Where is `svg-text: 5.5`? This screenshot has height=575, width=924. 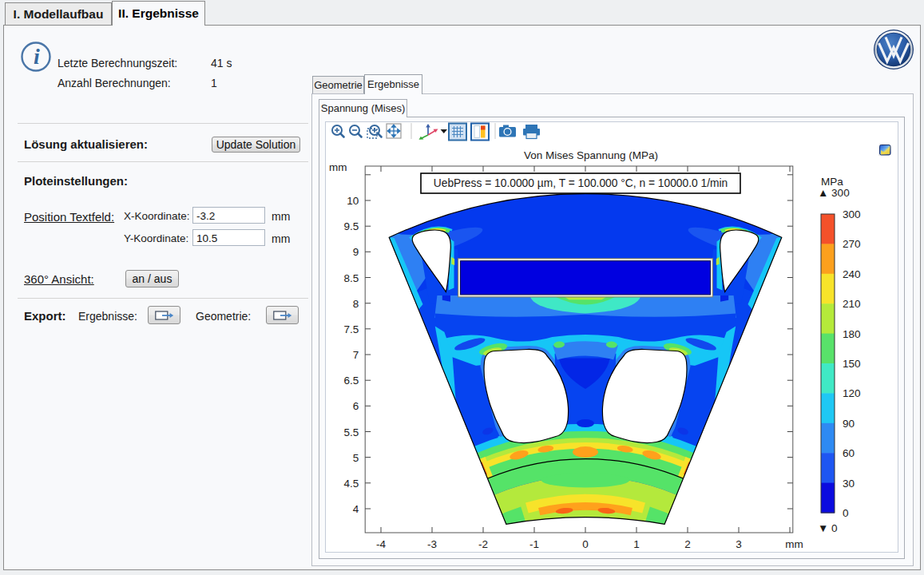 svg-text: 5.5 is located at coordinates (351, 433).